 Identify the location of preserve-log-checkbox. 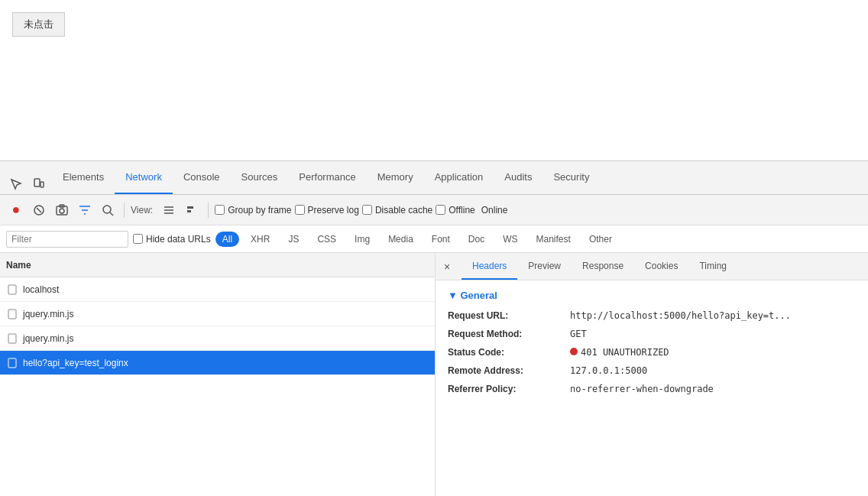
(300, 209).